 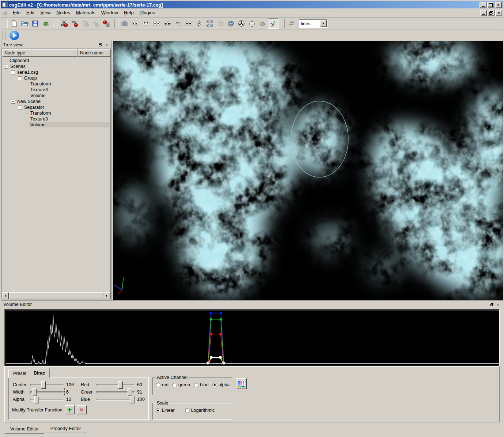 What do you see at coordinates (35, 23) in the screenshot?
I see `save-icon` at bounding box center [35, 23].